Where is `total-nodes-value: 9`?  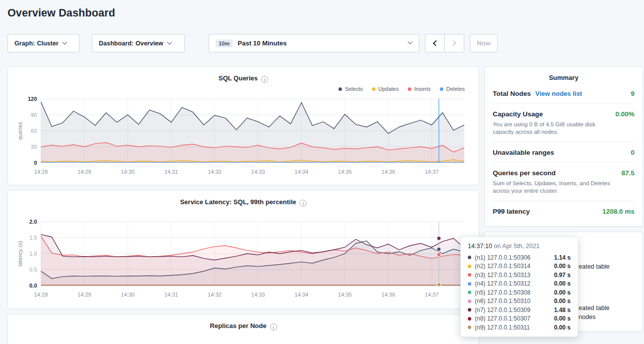 total-nodes-value: 9 is located at coordinates (633, 94).